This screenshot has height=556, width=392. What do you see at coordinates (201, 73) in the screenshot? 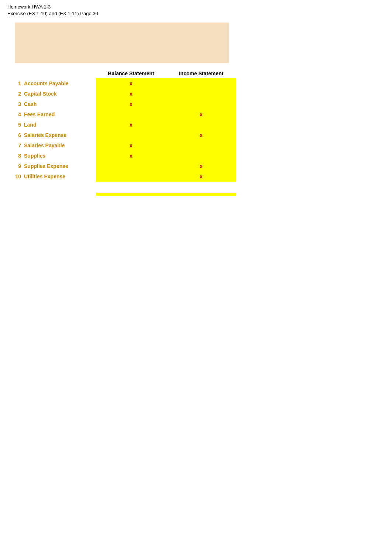
I see `income-statement-header: Income Statement` at bounding box center [201, 73].